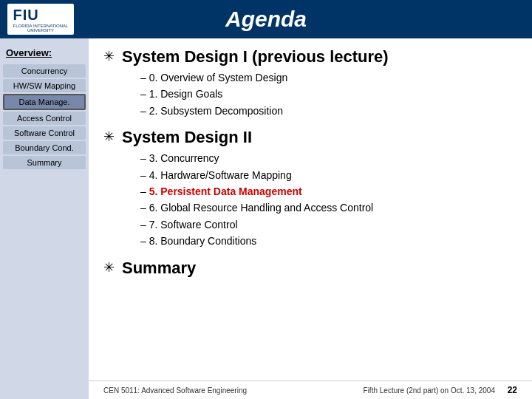 The height and width of the screenshot is (399, 532). Describe the element at coordinates (44, 53) in the screenshot. I see `sidebar-overview-label: Overview:` at that location.